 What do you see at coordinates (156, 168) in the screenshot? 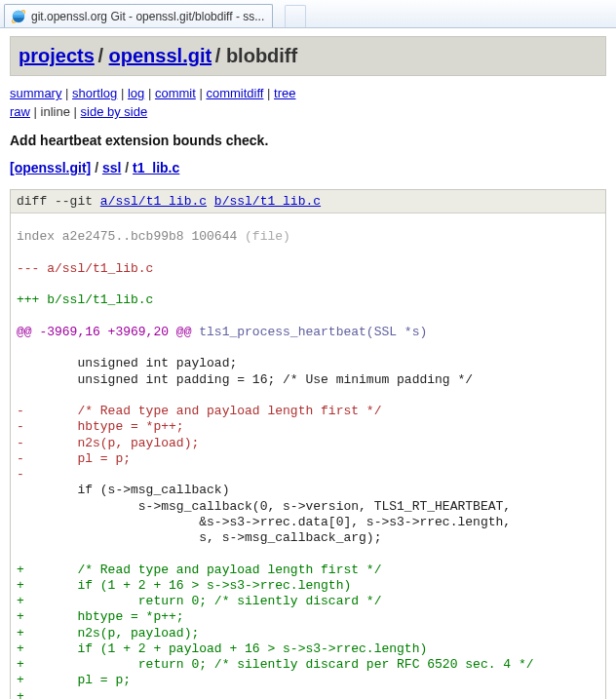
I see `path-file: t1_lib.c` at bounding box center [156, 168].